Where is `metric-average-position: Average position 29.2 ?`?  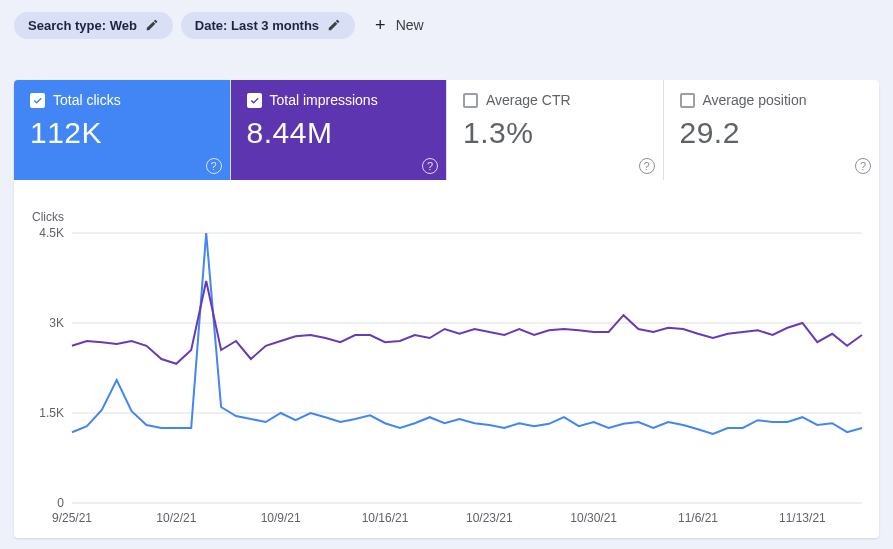
metric-average-position: Average position 29.2 ? is located at coordinates (772, 130).